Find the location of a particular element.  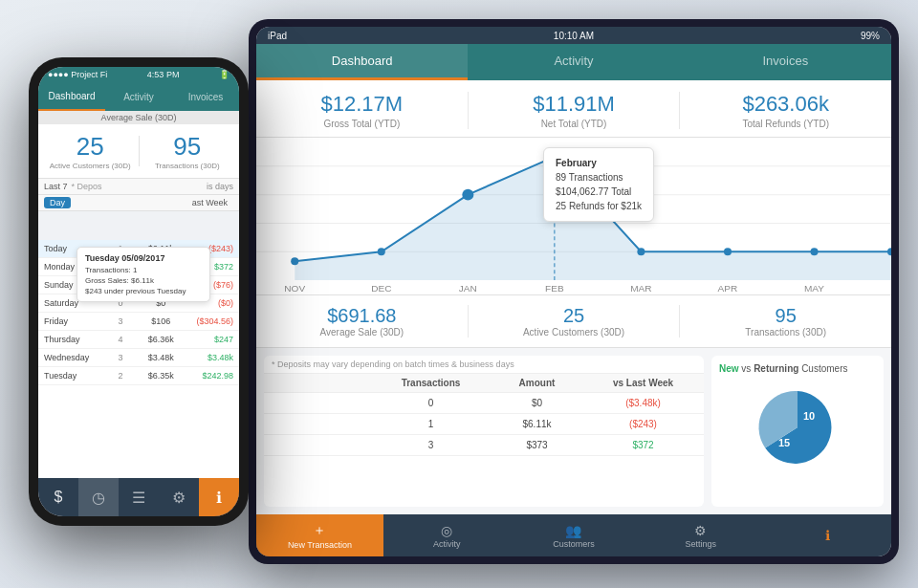

phone-active-customers-value: 25 is located at coordinates (90, 147).